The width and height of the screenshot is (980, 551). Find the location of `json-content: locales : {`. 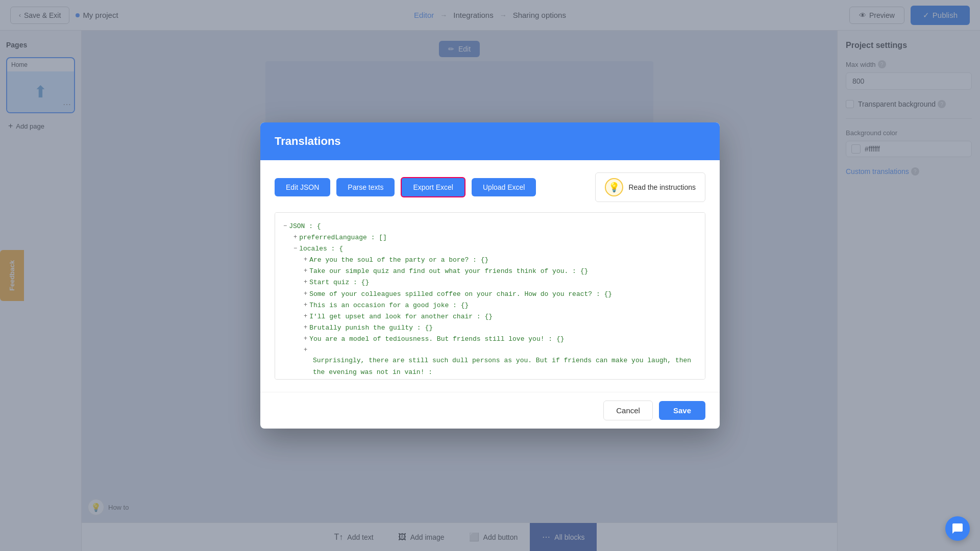

json-content: locales : { is located at coordinates (321, 249).